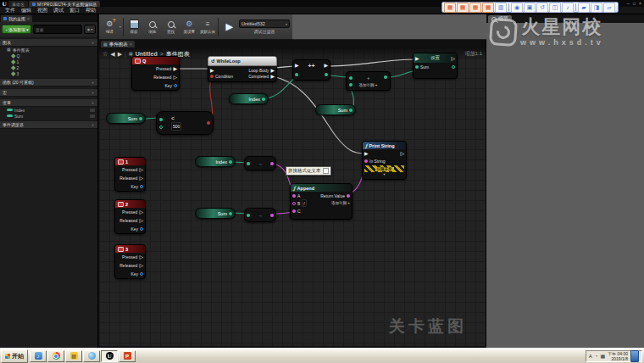  What do you see at coordinates (229, 27) in the screenshot?
I see `play-button: ▶` at bounding box center [229, 27].